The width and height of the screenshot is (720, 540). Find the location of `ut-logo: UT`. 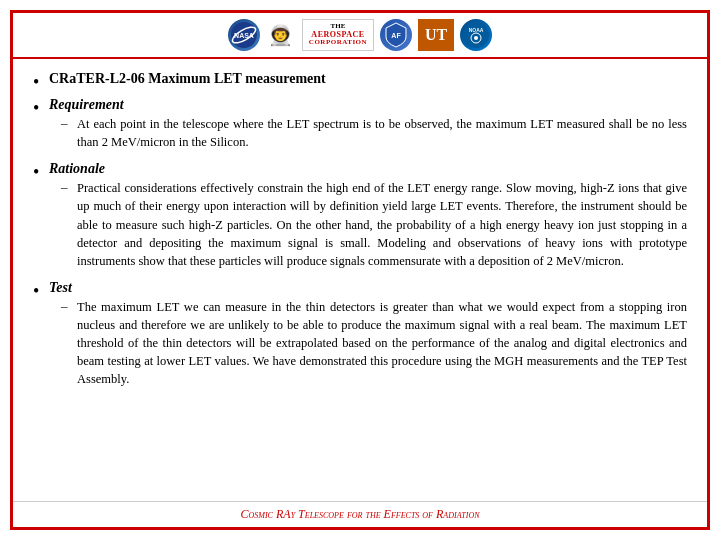

ut-logo: UT is located at coordinates (436, 35).